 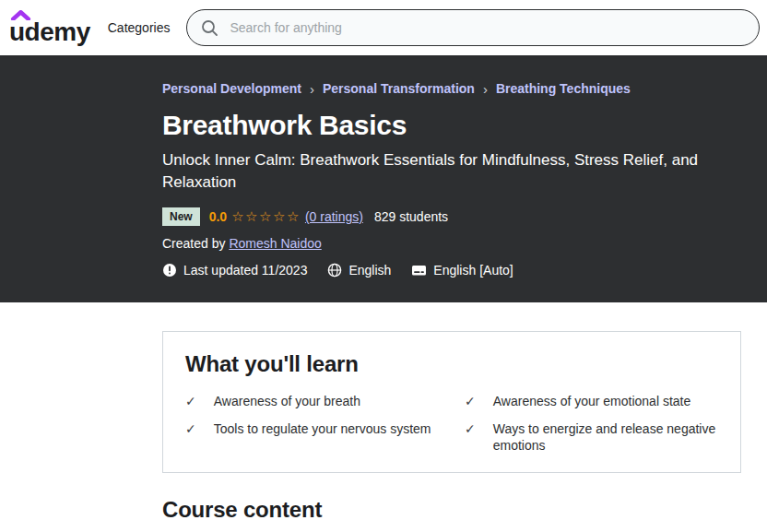 I want to click on rating-value: 0.0, so click(x=218, y=217).